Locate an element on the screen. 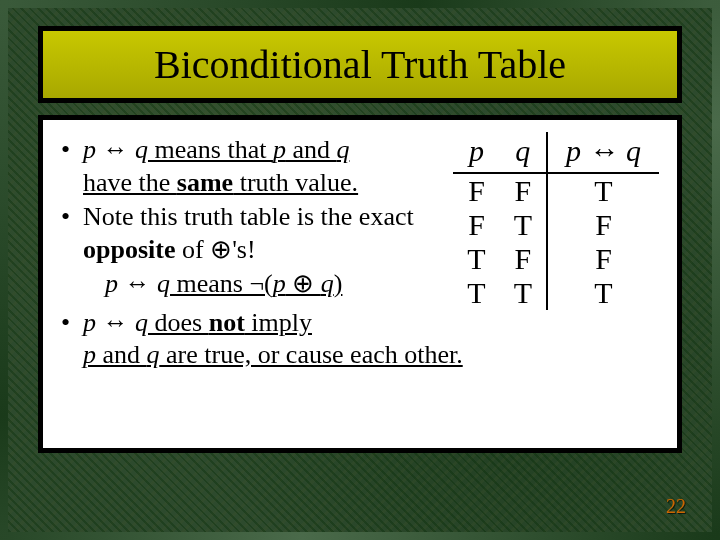 This screenshot has width=720, height=540. truth-table: p q p ↔ q F F T F T F T F is located at coordinates (556, 221).